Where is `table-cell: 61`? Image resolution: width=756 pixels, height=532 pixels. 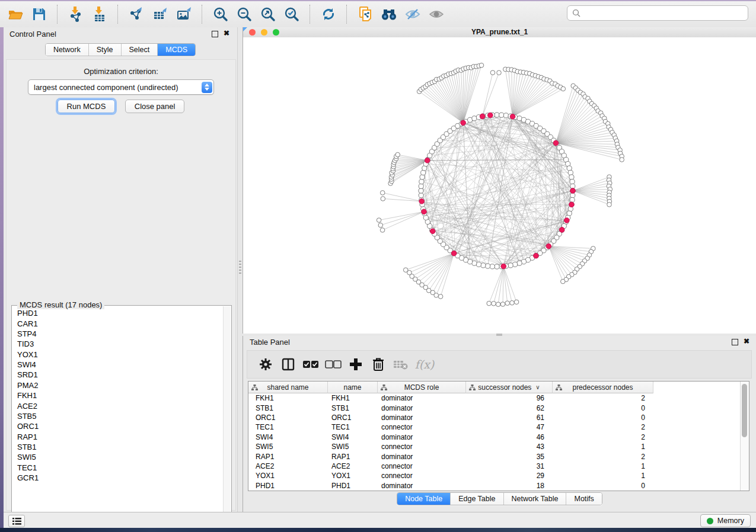
table-cell: 61 is located at coordinates (509, 418).